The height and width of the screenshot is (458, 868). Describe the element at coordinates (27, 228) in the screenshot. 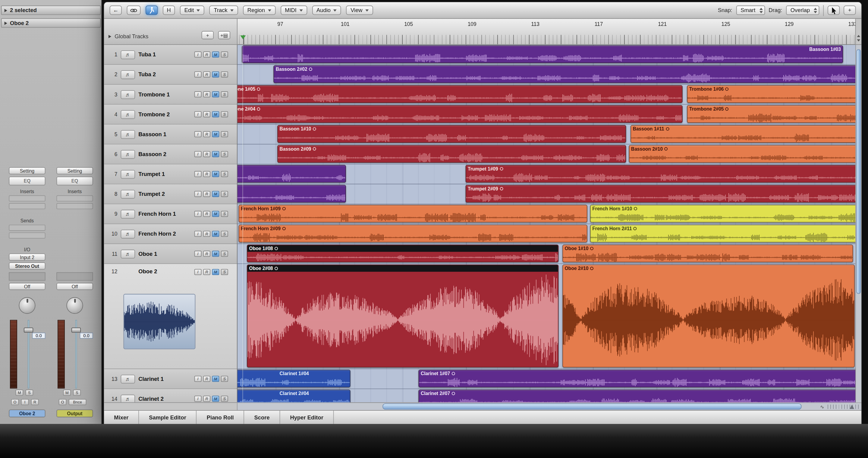

I see `send-slot` at that location.